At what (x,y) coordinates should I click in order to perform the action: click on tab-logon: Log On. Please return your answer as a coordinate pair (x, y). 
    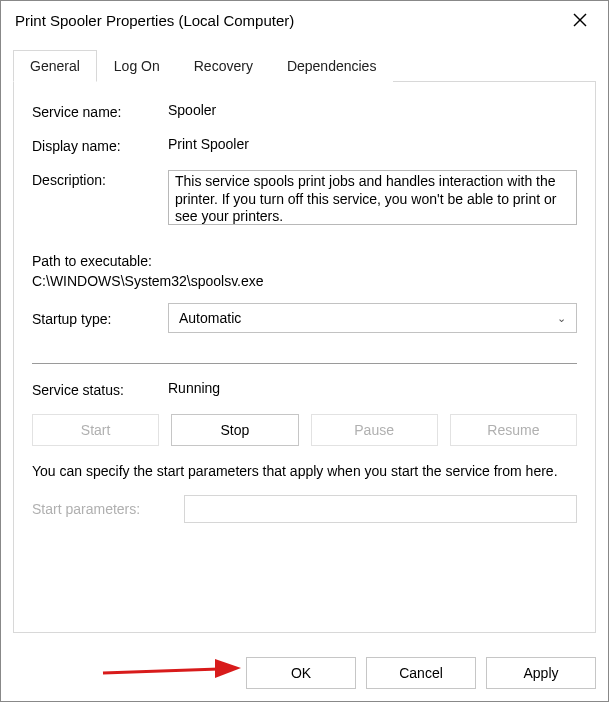
    Looking at the image, I should click on (137, 66).